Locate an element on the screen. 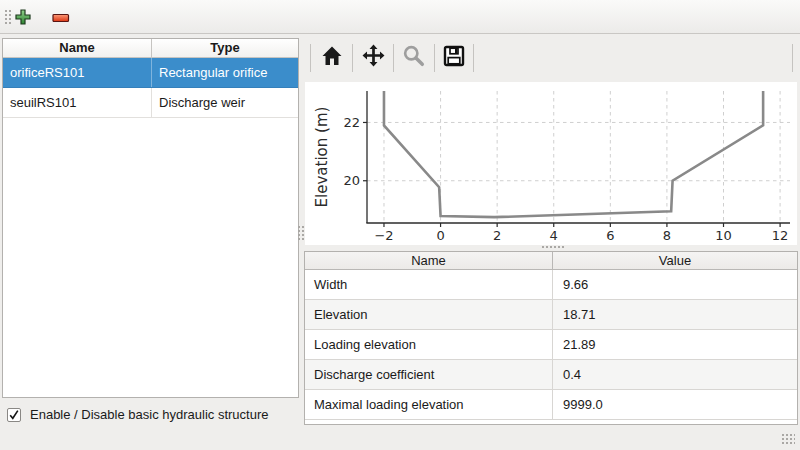 This screenshot has height=450, width=800. svg-text: 22 is located at coordinates (352, 122).